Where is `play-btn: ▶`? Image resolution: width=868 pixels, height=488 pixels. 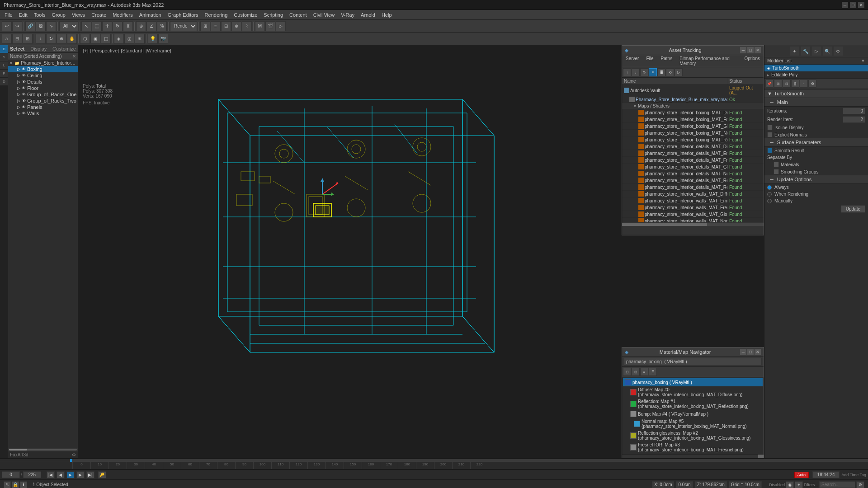
play-btn: ▶ is located at coordinates (71, 475).